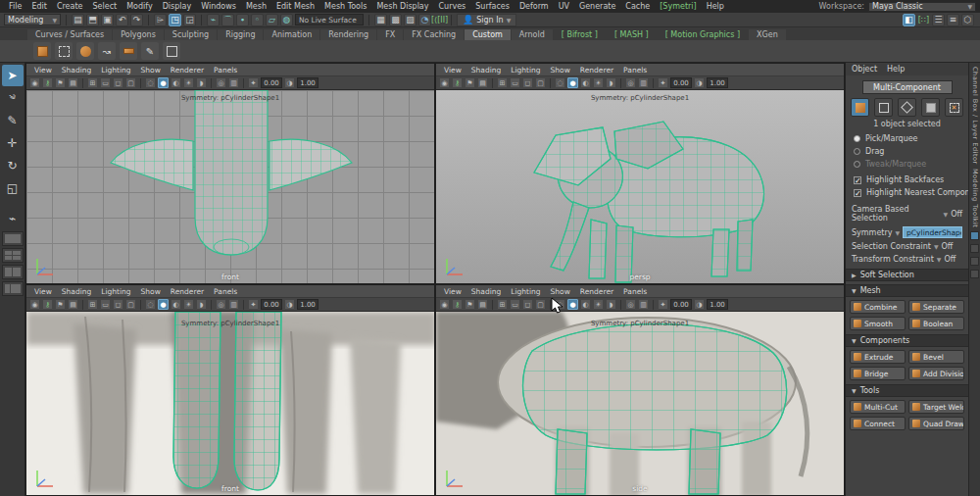 Image resolution: width=980 pixels, height=496 pixels. I want to click on exposure-value: 0.00, so click(271, 82).